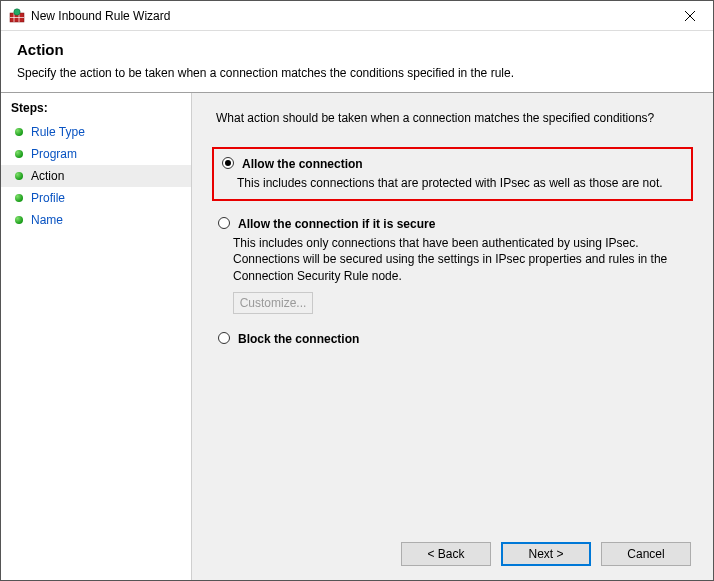  I want to click on titlebar: New Inbound Rule Wizard, so click(357, 16).